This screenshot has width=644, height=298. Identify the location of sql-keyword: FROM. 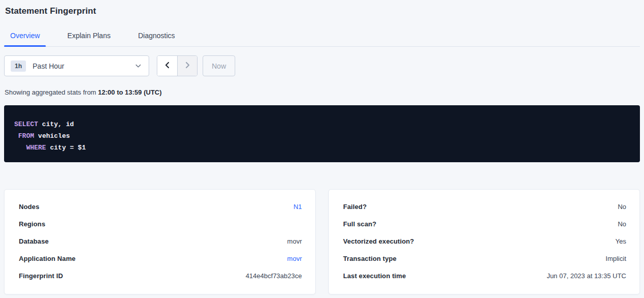
(26, 136).